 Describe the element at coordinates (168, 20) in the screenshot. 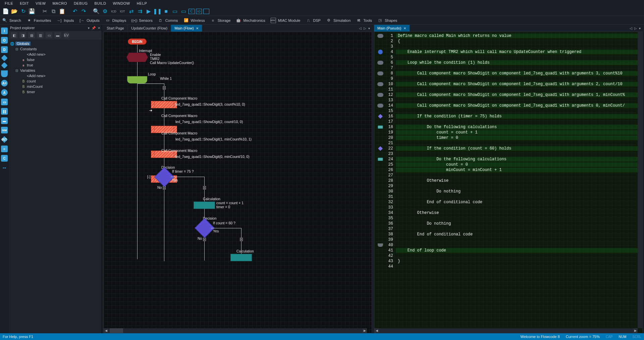

I see `cat-comms: 🗒Comms` at that location.